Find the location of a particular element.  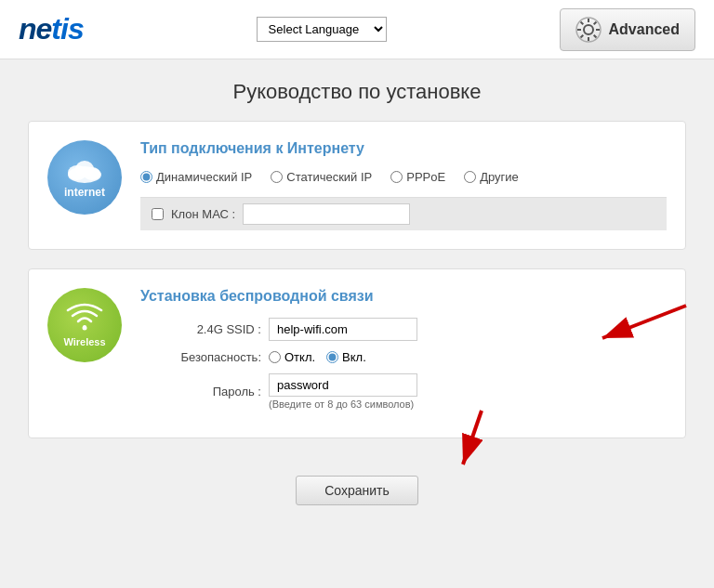

ssid-row: 2.4G SSID : is located at coordinates (403, 329).